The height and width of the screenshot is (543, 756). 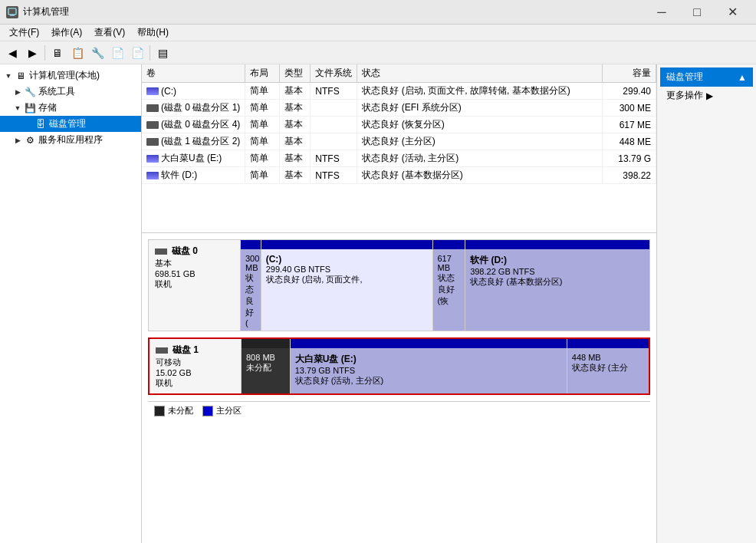 What do you see at coordinates (71, 75) in the screenshot?
I see `sidebar-item-root: ▼ 🖥 计算机管理(本地)` at bounding box center [71, 75].